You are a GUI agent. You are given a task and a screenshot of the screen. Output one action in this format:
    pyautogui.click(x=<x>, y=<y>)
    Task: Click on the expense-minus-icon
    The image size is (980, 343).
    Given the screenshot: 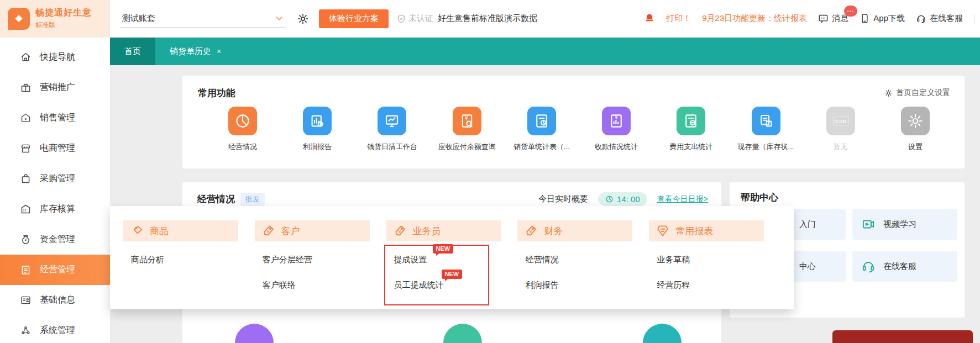 What is the action you would take?
    pyautogui.click(x=691, y=121)
    